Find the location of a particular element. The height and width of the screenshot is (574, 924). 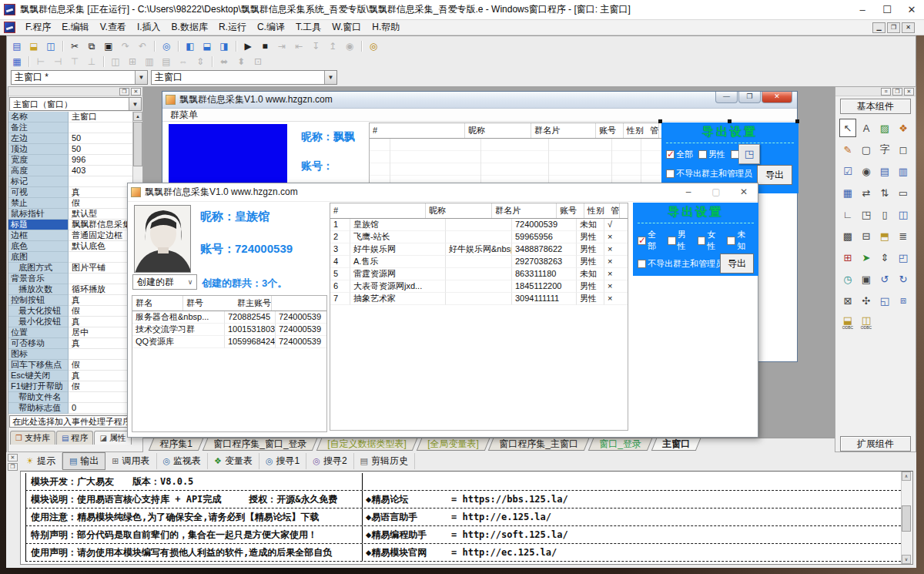

component-icon: ⊟ is located at coordinates (866, 236).